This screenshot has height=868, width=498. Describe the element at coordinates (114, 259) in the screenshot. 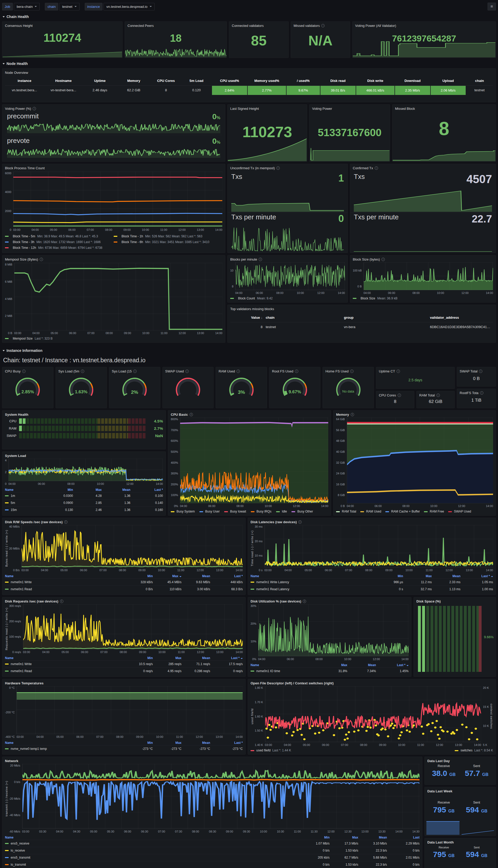

I see `panel-title: Mempool Size (Bytes)i` at that location.